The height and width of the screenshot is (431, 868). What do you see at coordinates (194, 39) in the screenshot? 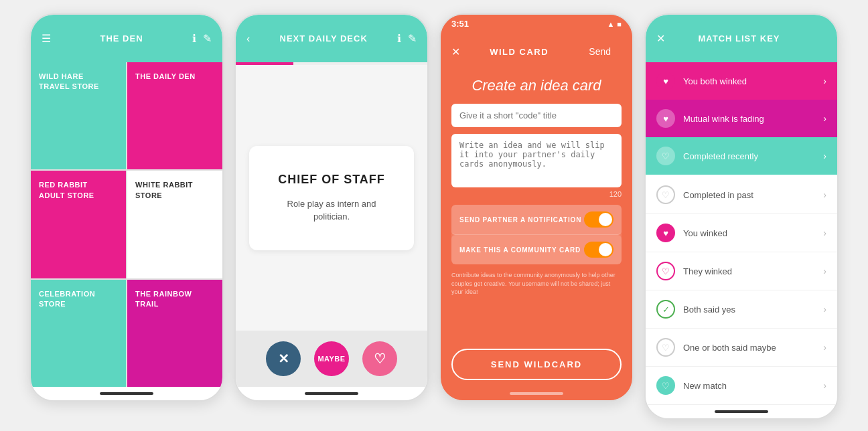
I see `info-icon: ℹ` at bounding box center [194, 39].